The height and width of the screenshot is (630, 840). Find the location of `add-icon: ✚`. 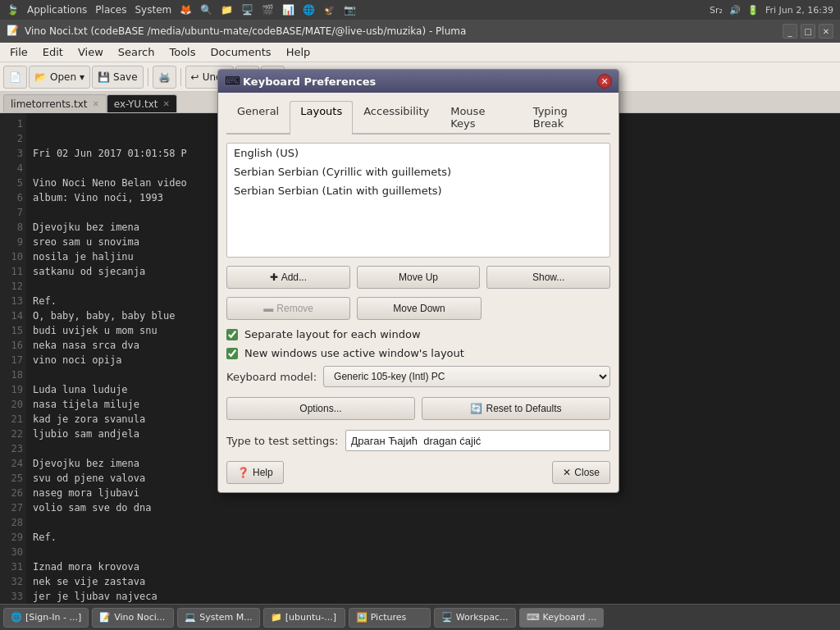

add-icon: ✚ is located at coordinates (274, 277).